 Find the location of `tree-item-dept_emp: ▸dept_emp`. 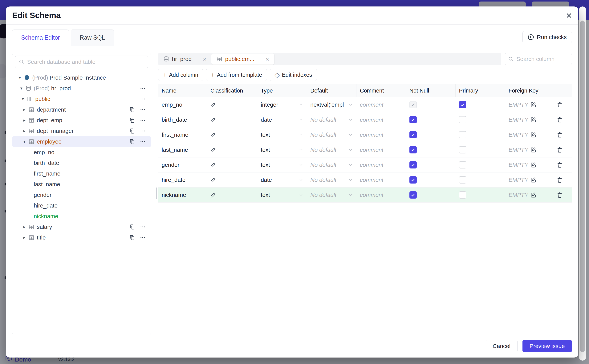

tree-item-dept_emp: ▸dept_emp is located at coordinates (81, 120).